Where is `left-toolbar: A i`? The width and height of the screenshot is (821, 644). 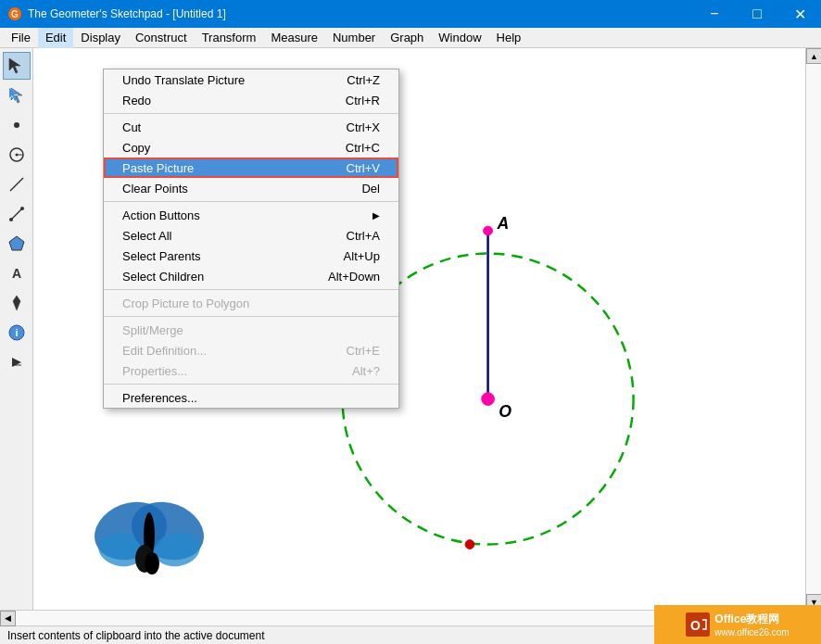 left-toolbar: A i is located at coordinates (17, 329).